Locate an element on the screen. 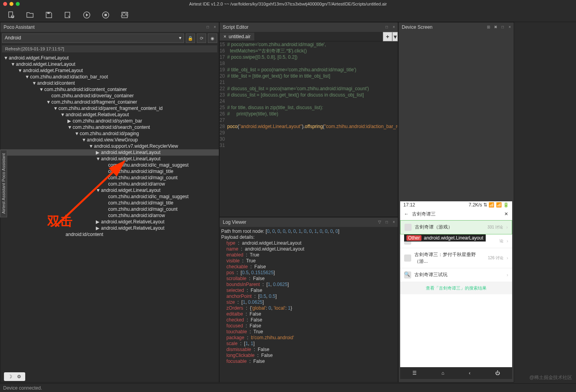  back-icon: ← is located at coordinates (406, 214).